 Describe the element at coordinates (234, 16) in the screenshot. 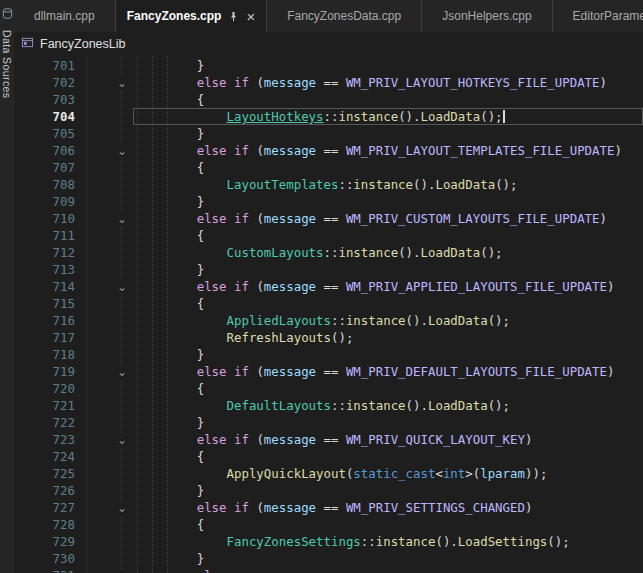

I see `pin-icon` at that location.